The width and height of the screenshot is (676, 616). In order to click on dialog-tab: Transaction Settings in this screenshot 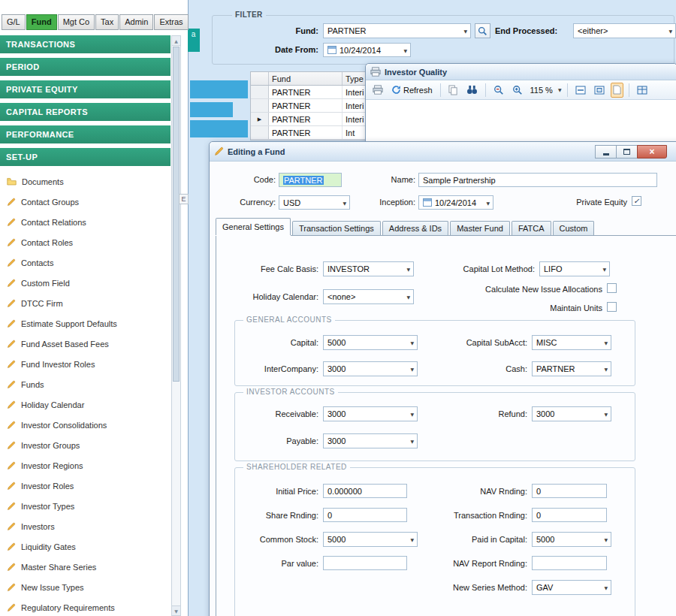, I will do `click(336, 228)`.